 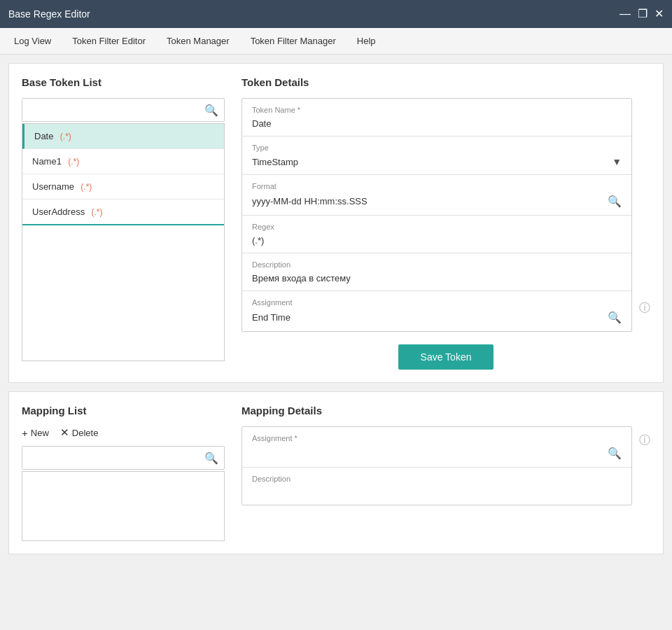 I want to click on minimize-button: —, so click(x=625, y=14).